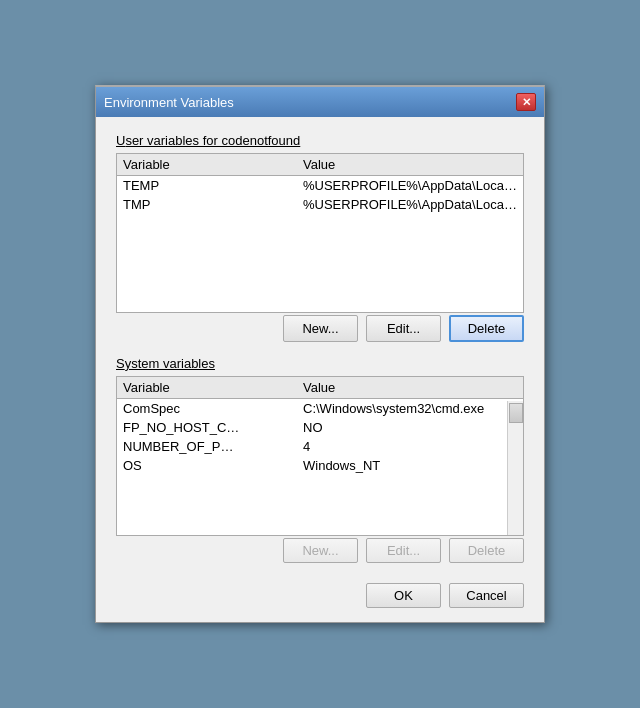  Describe the element at coordinates (320, 364) in the screenshot. I see `system-section-label: System variables` at that location.